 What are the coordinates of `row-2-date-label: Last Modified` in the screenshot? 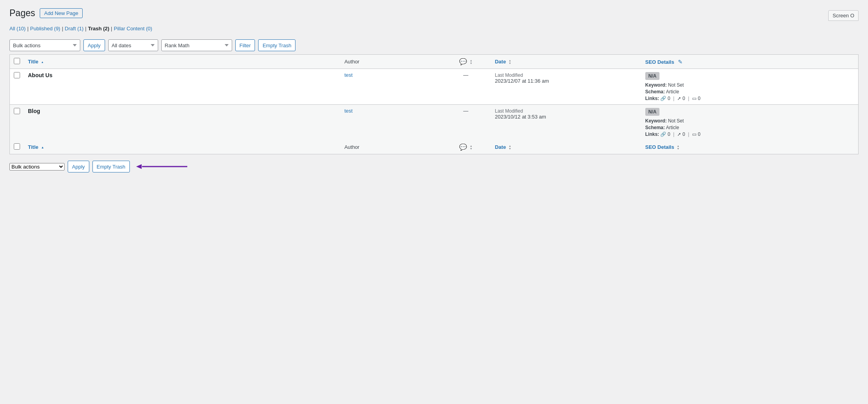 It's located at (509, 111).